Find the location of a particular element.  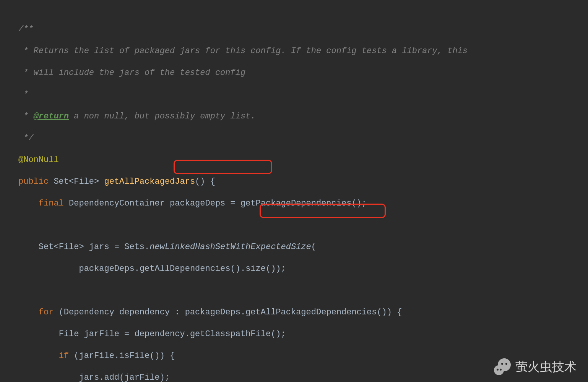

kw-final: final is located at coordinates (51, 203).